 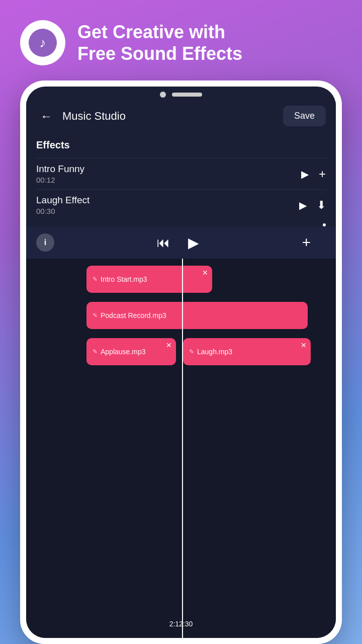 What do you see at coordinates (46, 116) in the screenshot?
I see `back-button: ←` at bounding box center [46, 116].